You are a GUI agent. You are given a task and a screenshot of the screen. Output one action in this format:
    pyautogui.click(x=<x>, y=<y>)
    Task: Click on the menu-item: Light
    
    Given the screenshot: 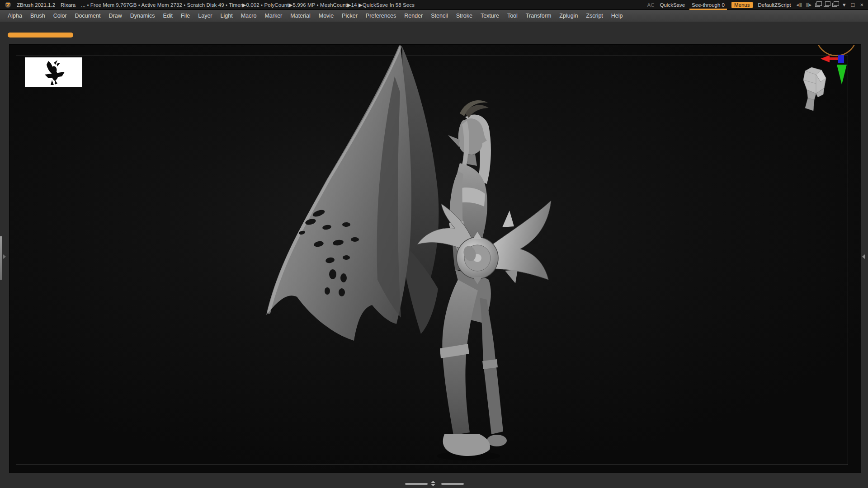 What is the action you would take?
    pyautogui.click(x=227, y=16)
    